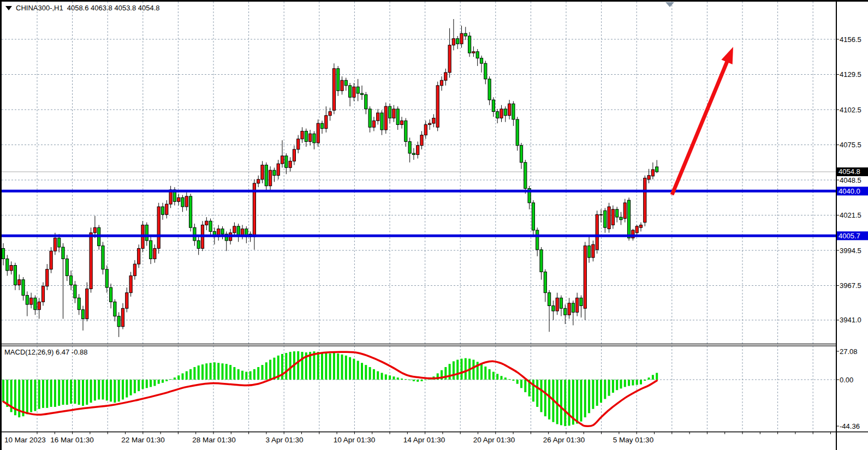  Describe the element at coordinates (143, 440) in the screenshot. I see `time-axis-label: 22 Mar 01:30` at that location.